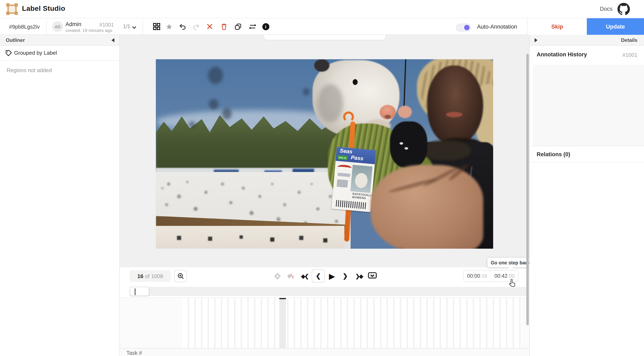 The image size is (644, 356). Describe the element at coordinates (324, 323) in the screenshot. I see `timeline-frames` at that location.